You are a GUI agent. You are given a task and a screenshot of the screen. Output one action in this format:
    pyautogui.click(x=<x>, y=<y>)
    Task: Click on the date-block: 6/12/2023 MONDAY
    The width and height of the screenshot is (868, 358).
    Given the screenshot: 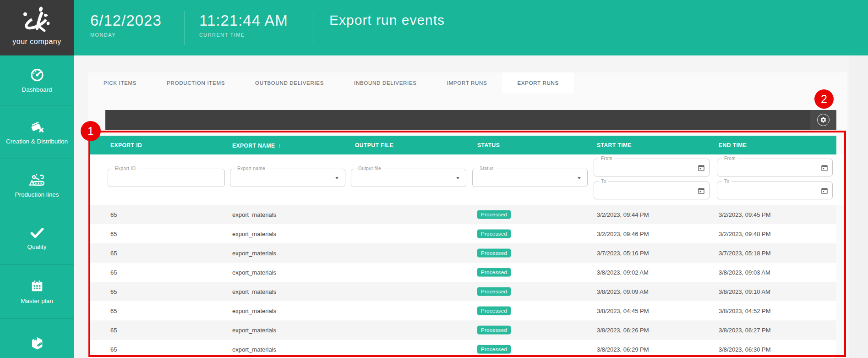 What is the action you would take?
    pyautogui.click(x=126, y=25)
    